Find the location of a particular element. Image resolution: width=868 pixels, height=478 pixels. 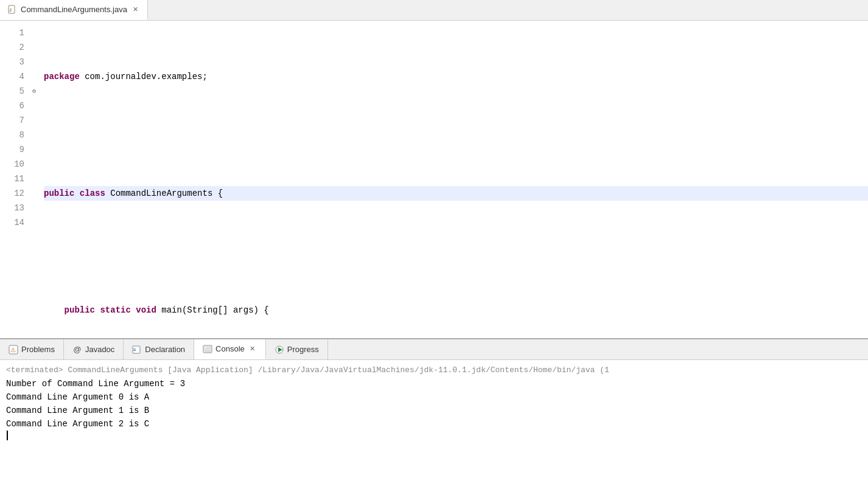

tab-declaration-label: Declaration is located at coordinates (165, 349).